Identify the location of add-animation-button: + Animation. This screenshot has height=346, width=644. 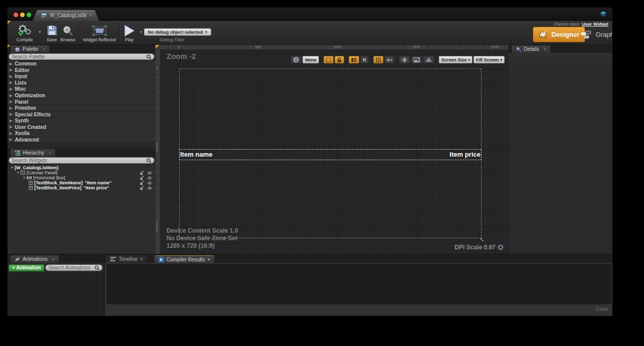
(26, 268).